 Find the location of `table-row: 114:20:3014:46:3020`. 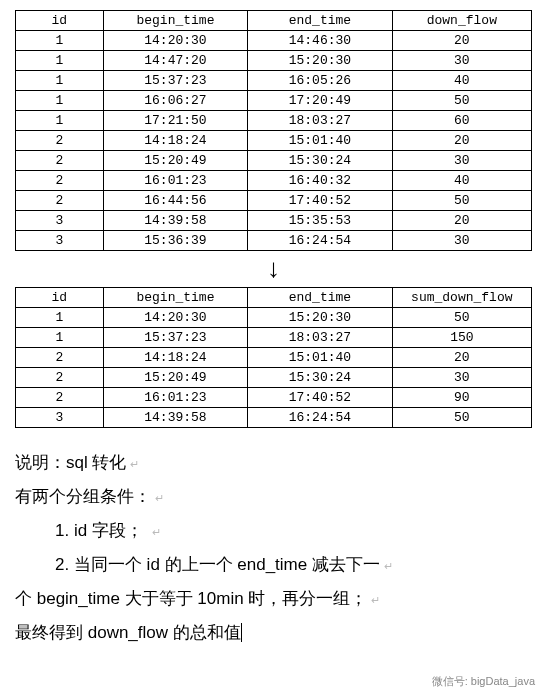

table-row: 114:20:3014:46:3020 is located at coordinates (274, 41).